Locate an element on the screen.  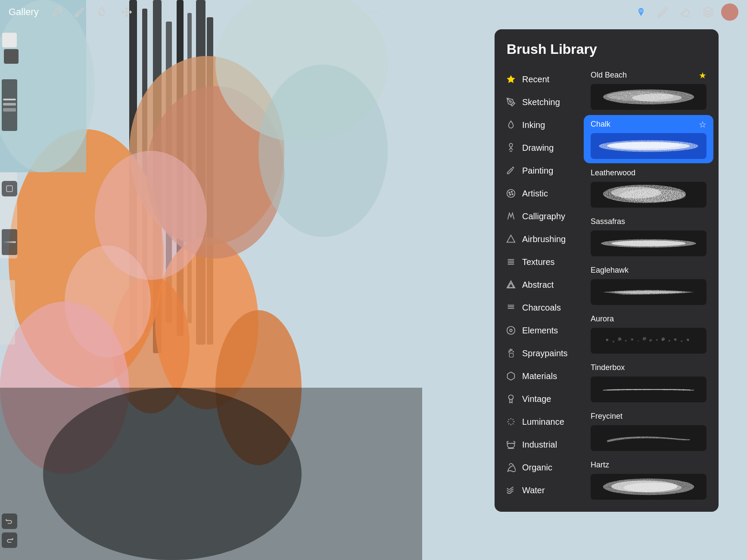
category-organic: Organic is located at coordinates (537, 467).